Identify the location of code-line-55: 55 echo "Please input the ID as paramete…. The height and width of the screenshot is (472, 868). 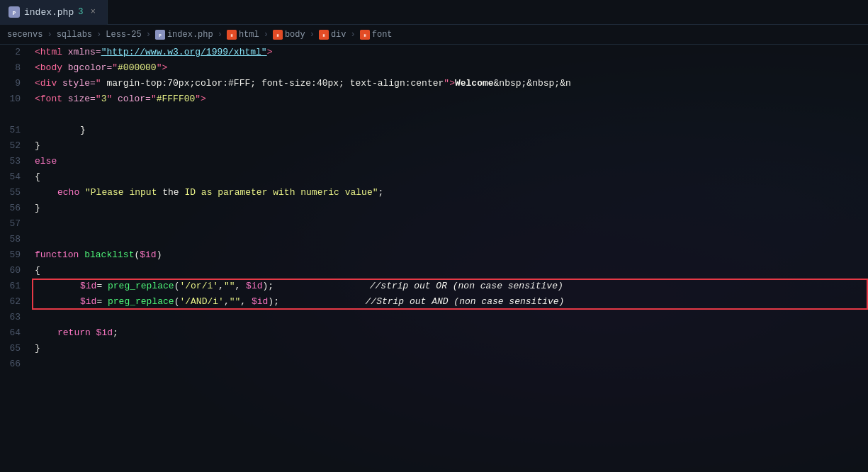
(434, 193).